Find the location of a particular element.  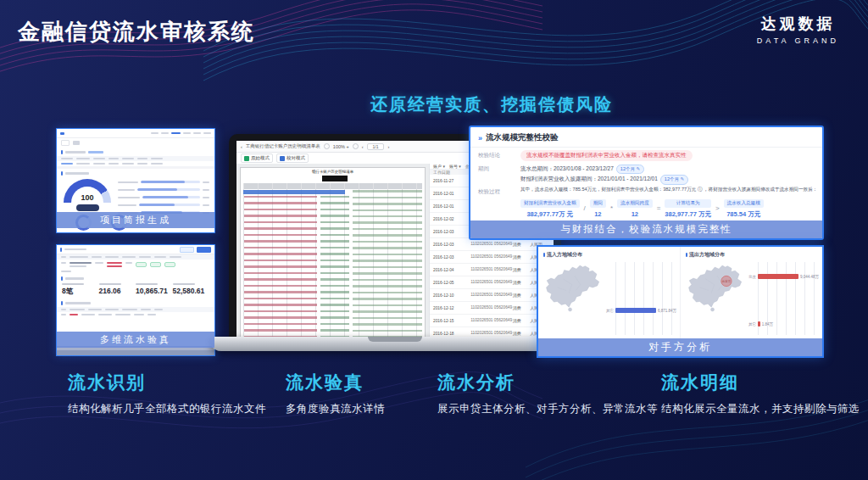

briefing-section-label is located at coordinates (136, 152).